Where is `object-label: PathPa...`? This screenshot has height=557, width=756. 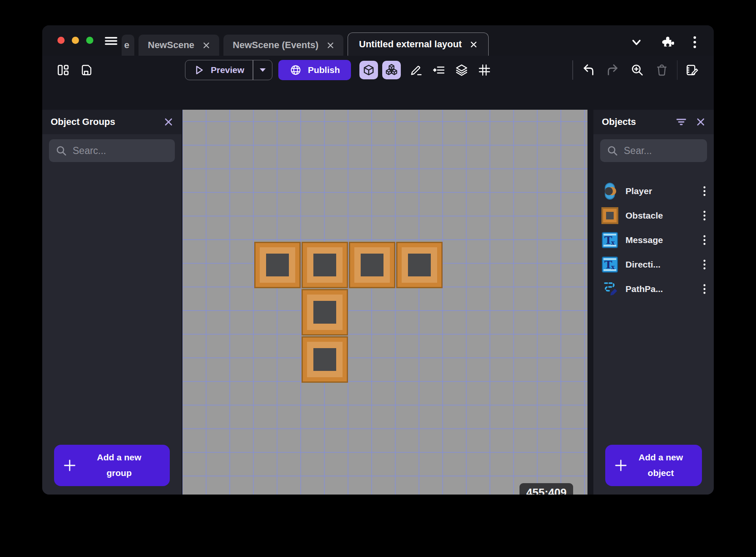 object-label: PathPa... is located at coordinates (645, 289).